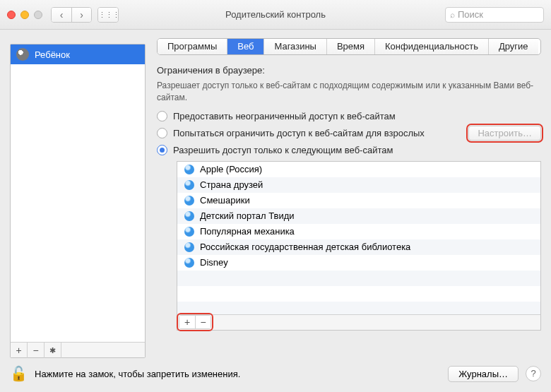 The width and height of the screenshot is (551, 392). I want to click on add-remove-site-group: + −, so click(195, 322).